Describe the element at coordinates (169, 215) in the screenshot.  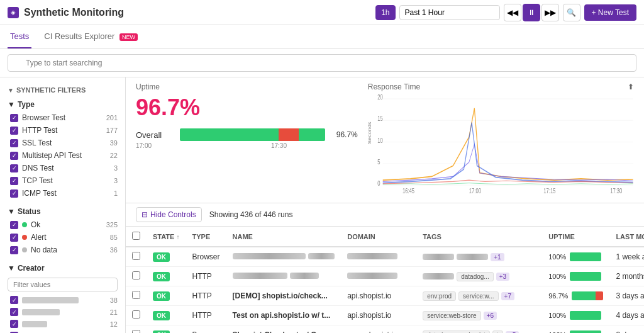
I see `hide-controls-button: ⊟ Hide Controls` at that location.